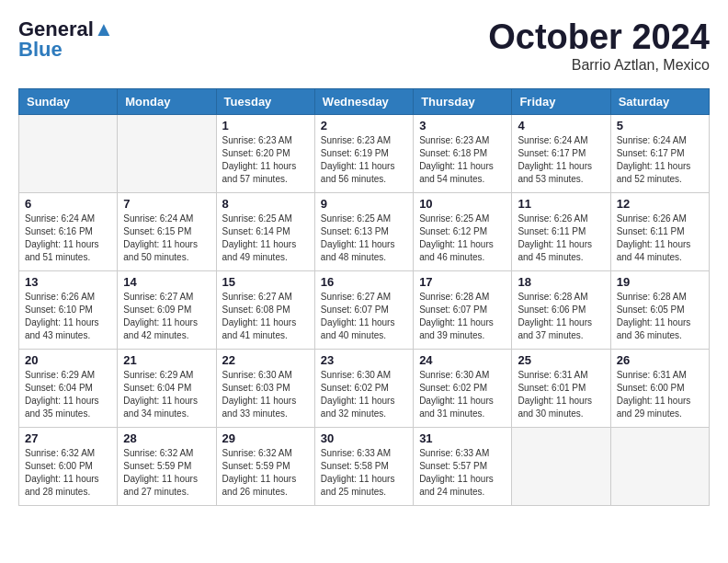  What do you see at coordinates (266, 361) in the screenshot?
I see `day-number: 22` at bounding box center [266, 361].